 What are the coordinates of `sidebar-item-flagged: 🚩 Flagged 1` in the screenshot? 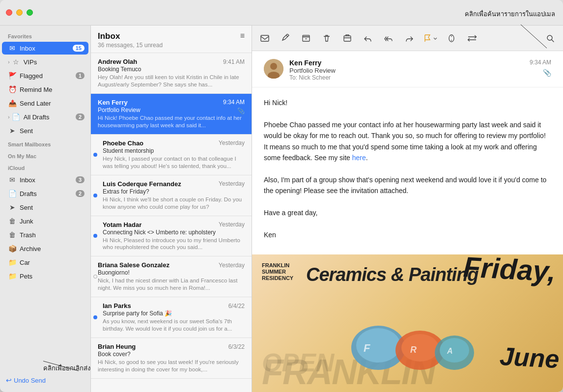 It's located at (45, 76).